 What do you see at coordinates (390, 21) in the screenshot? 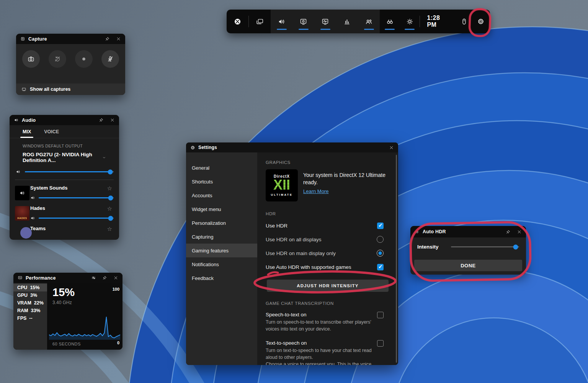
I see `looking-for-group-button` at bounding box center [390, 21].